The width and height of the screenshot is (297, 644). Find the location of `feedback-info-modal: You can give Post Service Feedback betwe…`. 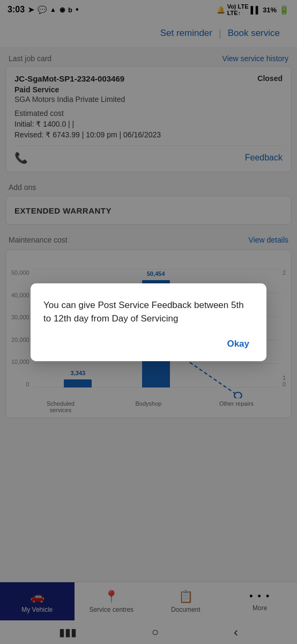

feedback-info-modal: You can give Post Service Feedback betwe… is located at coordinates (148, 322).